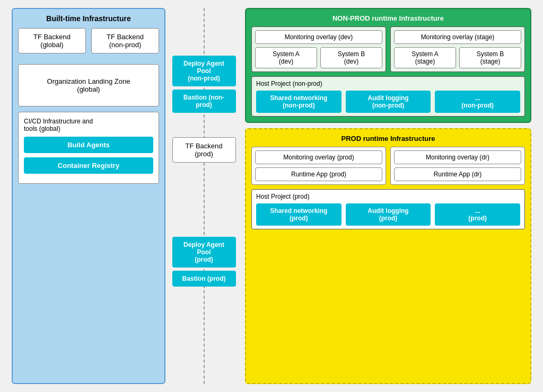 The height and width of the screenshot is (392, 543). I want to click on prod-shared-networking-box: Shared networking (prod), so click(299, 215).